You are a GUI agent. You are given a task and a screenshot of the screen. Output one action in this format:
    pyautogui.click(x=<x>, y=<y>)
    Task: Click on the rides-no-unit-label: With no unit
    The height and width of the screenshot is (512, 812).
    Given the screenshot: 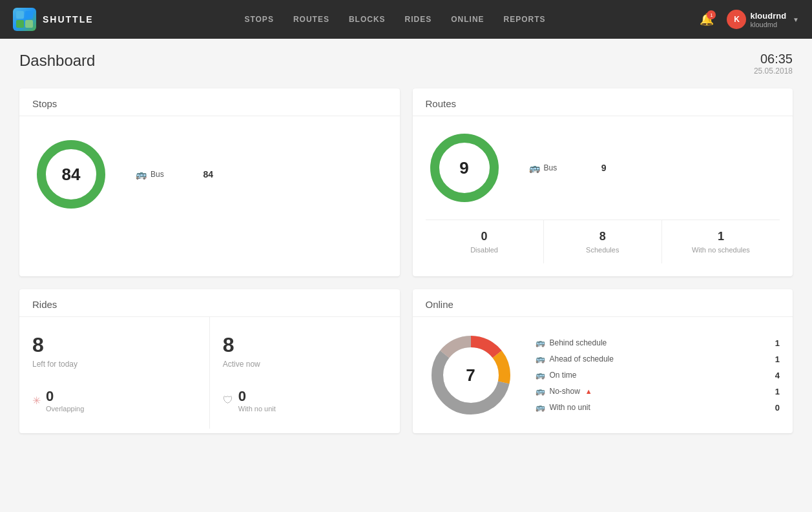 What is the action you would take?
    pyautogui.click(x=257, y=409)
    